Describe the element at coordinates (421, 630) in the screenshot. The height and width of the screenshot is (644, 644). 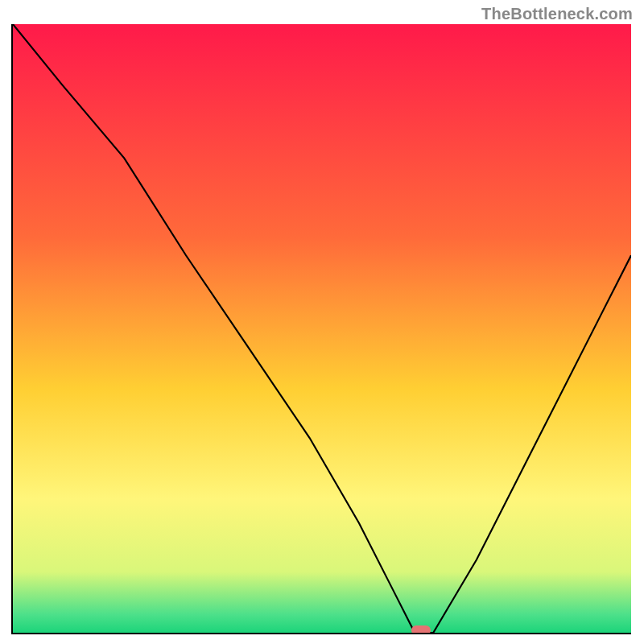
I see `optimal-point-marker` at that location.